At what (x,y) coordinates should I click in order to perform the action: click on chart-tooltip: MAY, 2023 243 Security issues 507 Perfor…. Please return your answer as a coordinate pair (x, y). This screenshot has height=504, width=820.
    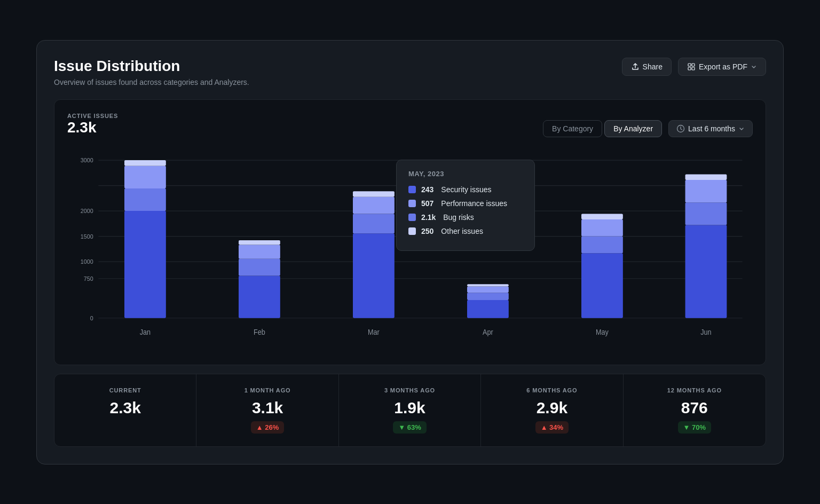
    Looking at the image, I should click on (466, 205).